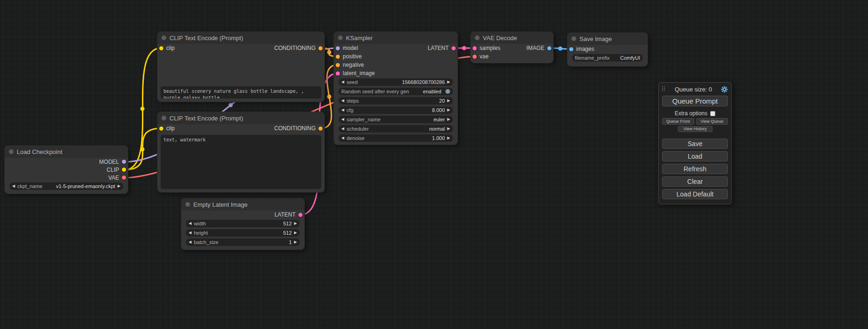 The width and height of the screenshot is (868, 329). I want to click on input-dot-images, so click(572, 49).